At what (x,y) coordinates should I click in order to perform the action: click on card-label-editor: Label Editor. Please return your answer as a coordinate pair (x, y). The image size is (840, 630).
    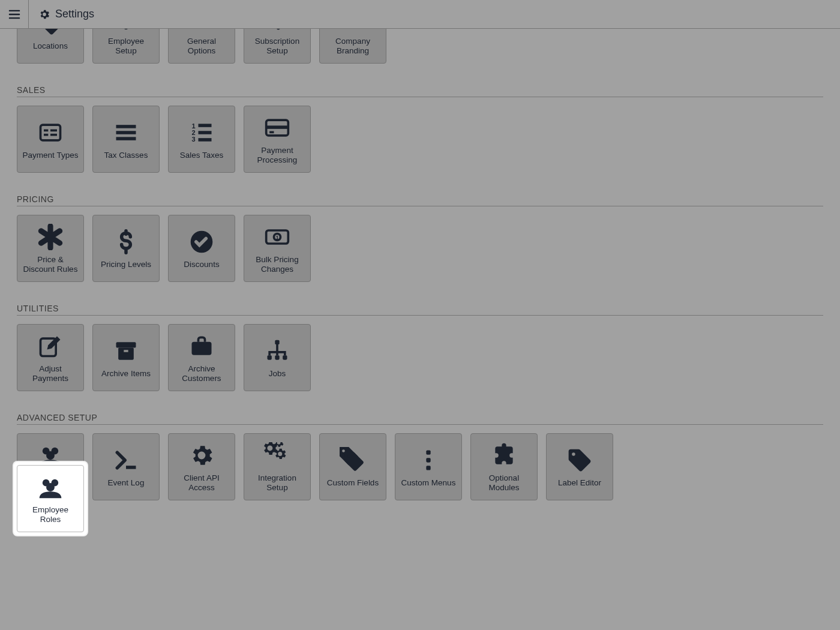
    Looking at the image, I should click on (580, 467).